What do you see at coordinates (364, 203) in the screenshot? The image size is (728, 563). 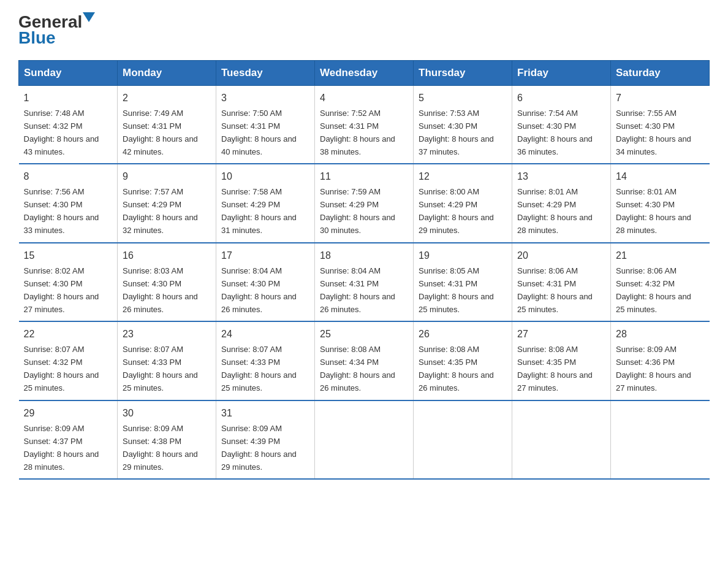 I see `cell-week2-day3: 11Sunrise: 7:59 AMSunset: 4:29 PMDayligh…` at bounding box center [364, 203].